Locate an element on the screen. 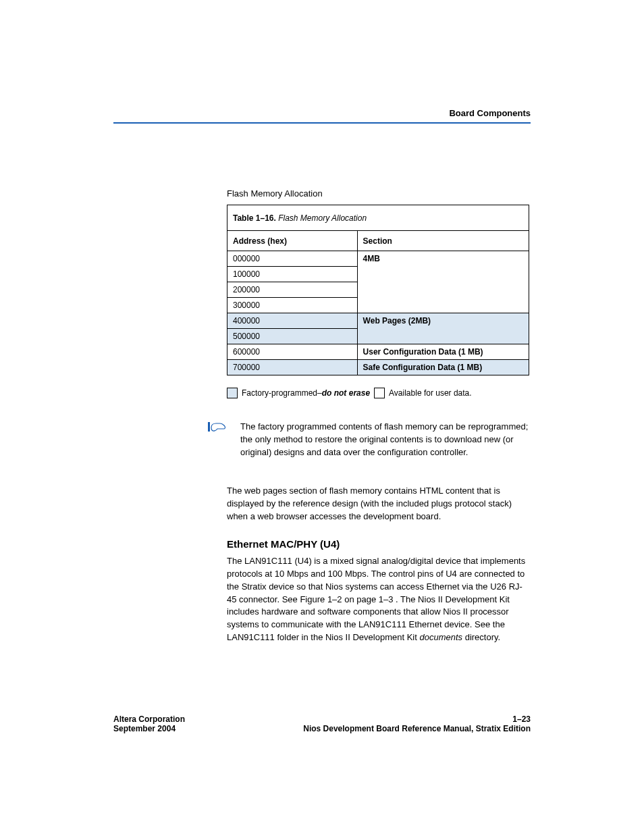  cell-address: 500000 is located at coordinates (292, 336).